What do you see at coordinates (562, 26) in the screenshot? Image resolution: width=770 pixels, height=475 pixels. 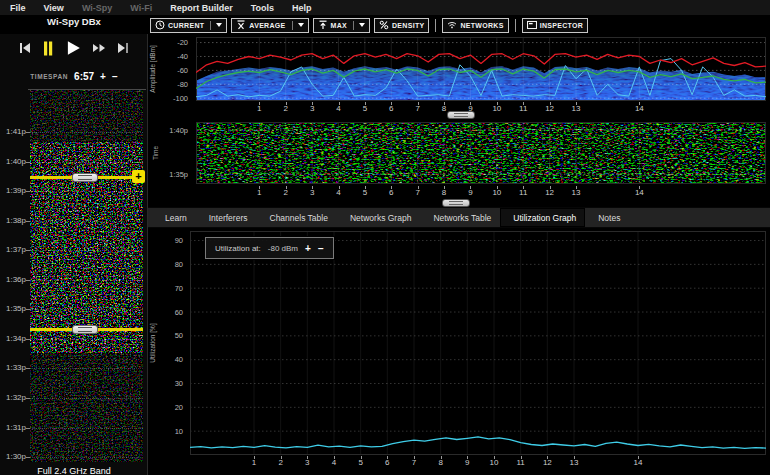 I see `inspector-button-label: INSPECTOR` at bounding box center [562, 26].